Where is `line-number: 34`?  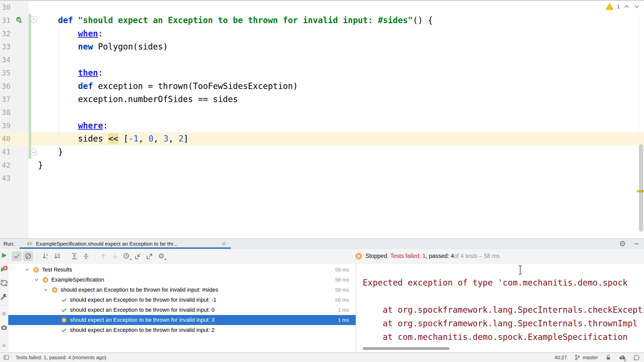 line-number: 34 is located at coordinates (5, 60).